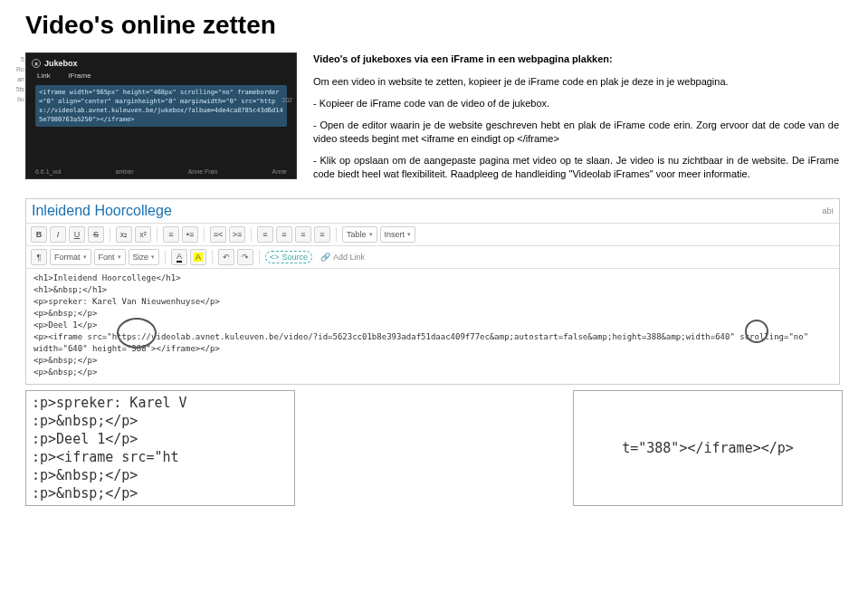  I want to click on align-left-button: ≡, so click(265, 234).